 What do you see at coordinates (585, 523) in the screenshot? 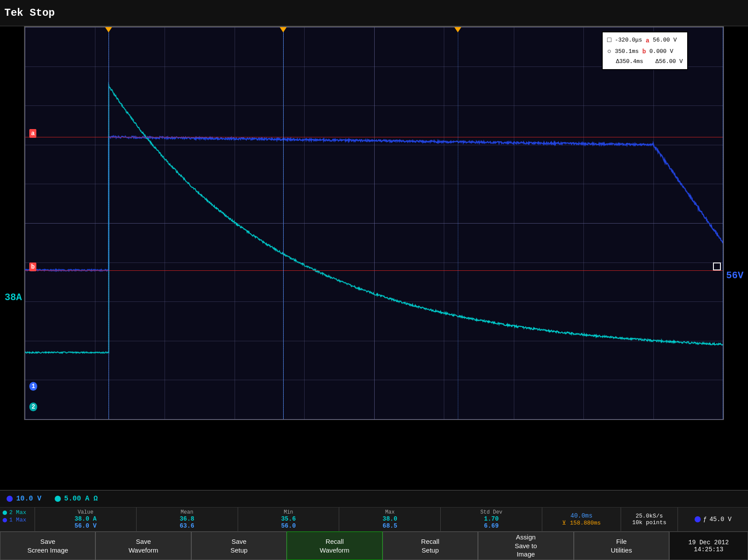
I see `trigger-offset-val: 158.880ms` at bounding box center [585, 523].